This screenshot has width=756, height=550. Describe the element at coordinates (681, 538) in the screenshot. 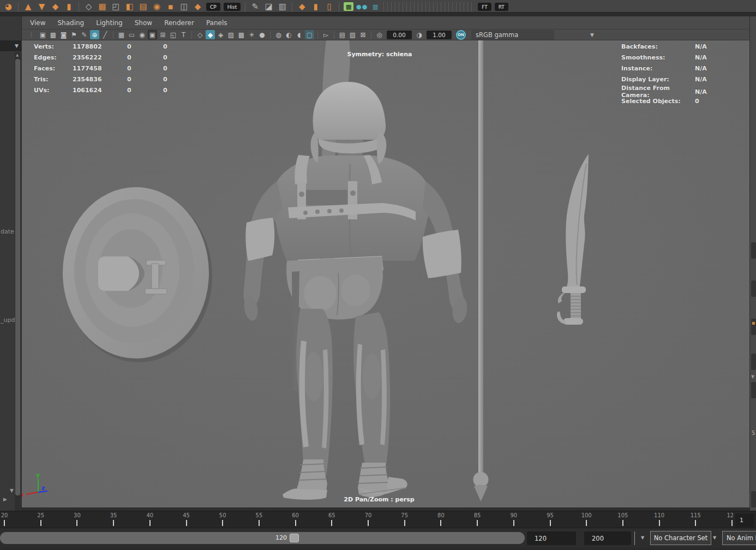

I see `character-set-menu: No Character Set` at that location.